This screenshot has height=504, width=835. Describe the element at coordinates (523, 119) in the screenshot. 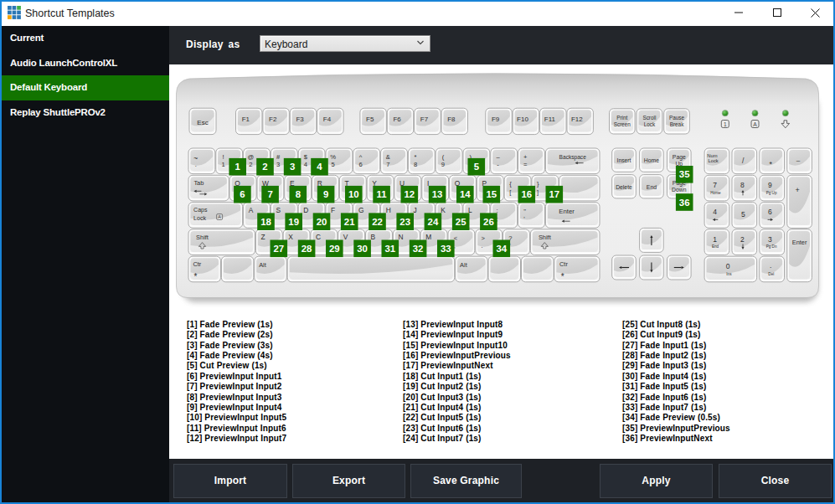

I see `svg-text: F10` at that location.